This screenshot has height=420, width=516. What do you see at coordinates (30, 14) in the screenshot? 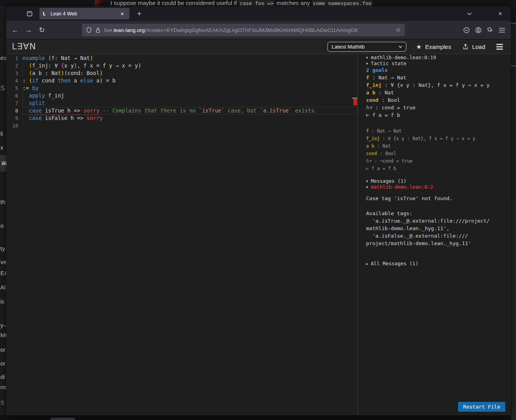
I see `firefox-view-icon` at bounding box center [30, 14].